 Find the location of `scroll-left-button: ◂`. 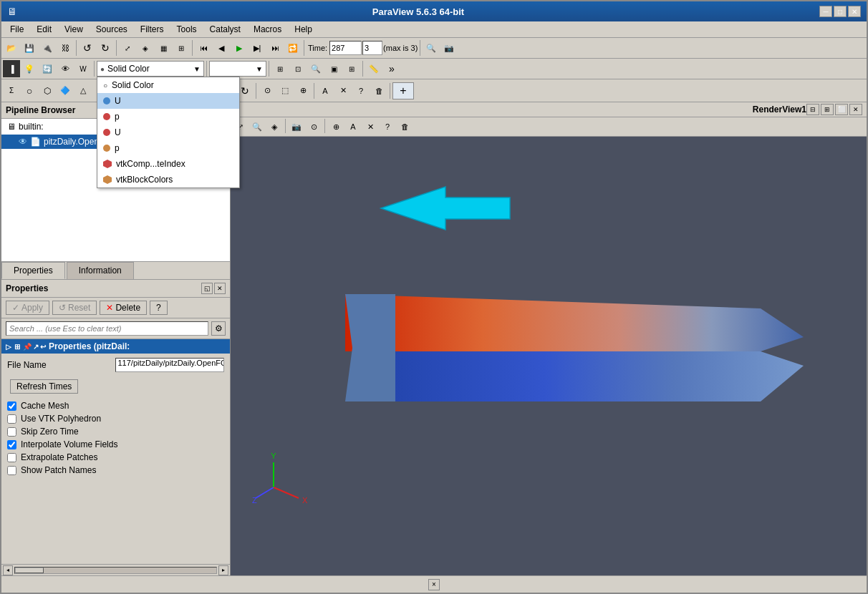

scroll-left-button: ◂ is located at coordinates (8, 570).